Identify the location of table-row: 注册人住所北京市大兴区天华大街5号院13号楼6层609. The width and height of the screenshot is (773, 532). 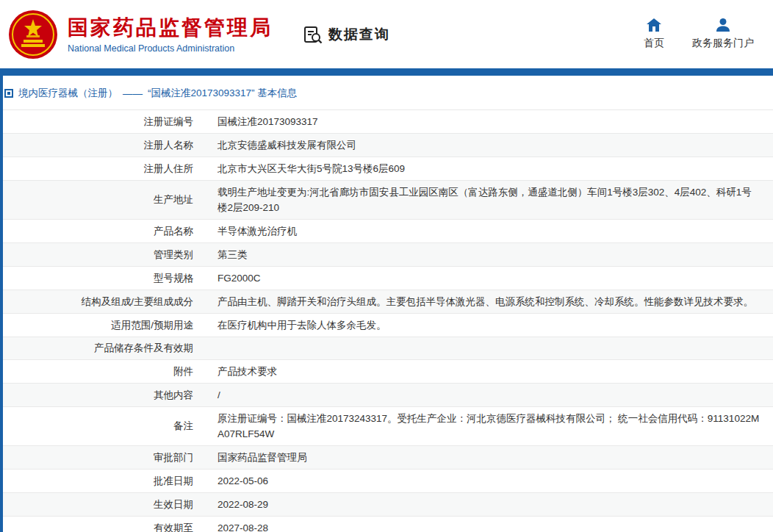
(388, 169).